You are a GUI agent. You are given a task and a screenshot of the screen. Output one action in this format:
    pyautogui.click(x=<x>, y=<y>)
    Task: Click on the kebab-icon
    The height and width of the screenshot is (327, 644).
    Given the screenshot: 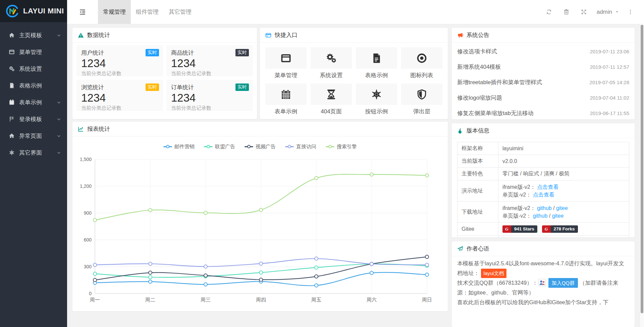 What is the action you would take?
    pyautogui.click(x=631, y=12)
    